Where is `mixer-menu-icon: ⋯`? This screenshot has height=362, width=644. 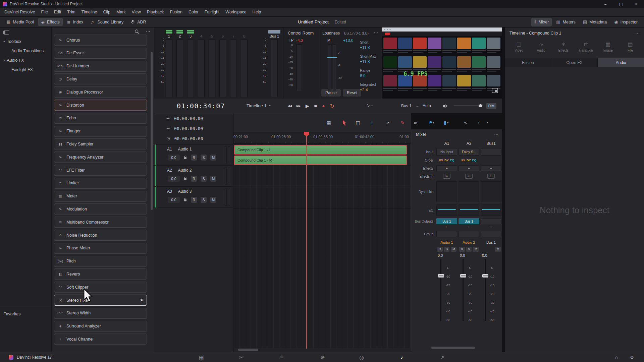
mixer-menu-icon: ⋯ is located at coordinates (496, 135).